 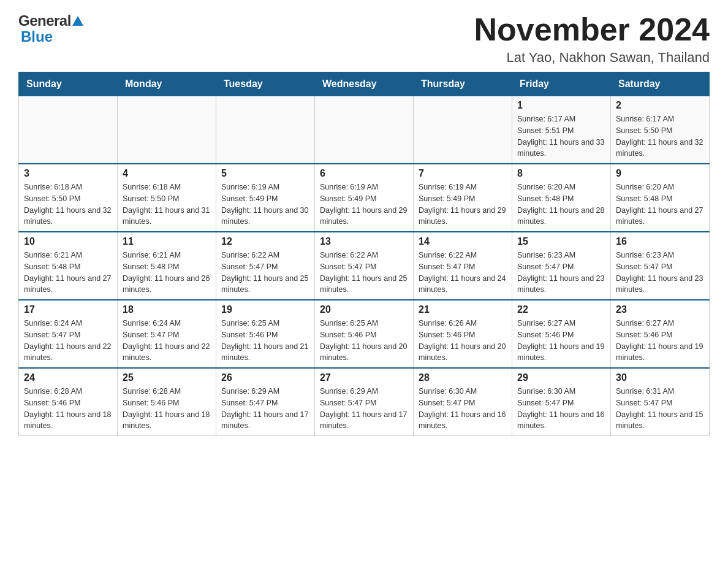 I want to click on day-number: 12, so click(x=265, y=242).